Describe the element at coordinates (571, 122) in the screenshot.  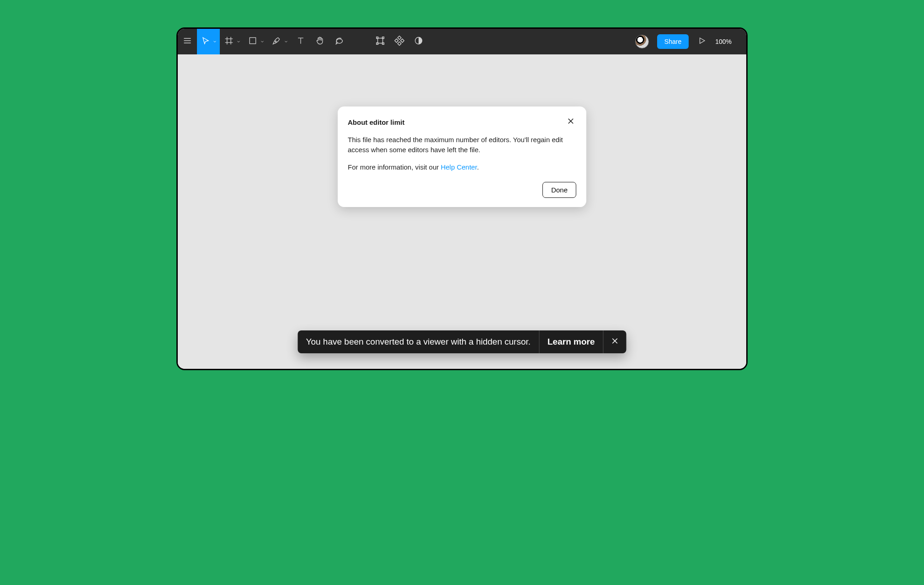
I see `modal-close-button` at that location.